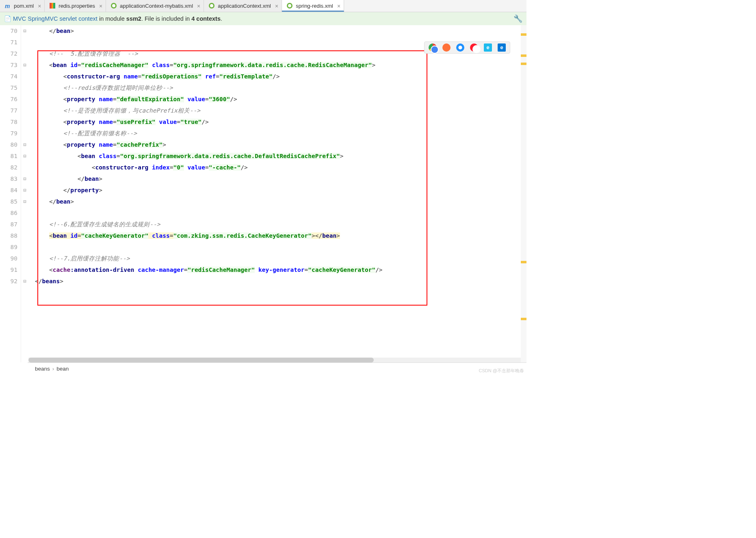 Image resolution: width=756 pixels, height=538 pixels. Describe the element at coordinates (9, 88) in the screenshot. I see `line-number: 75` at that location.